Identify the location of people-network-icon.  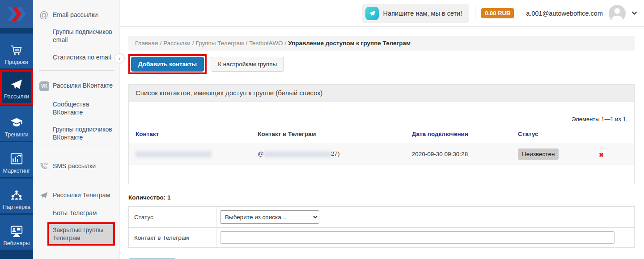
(17, 195).